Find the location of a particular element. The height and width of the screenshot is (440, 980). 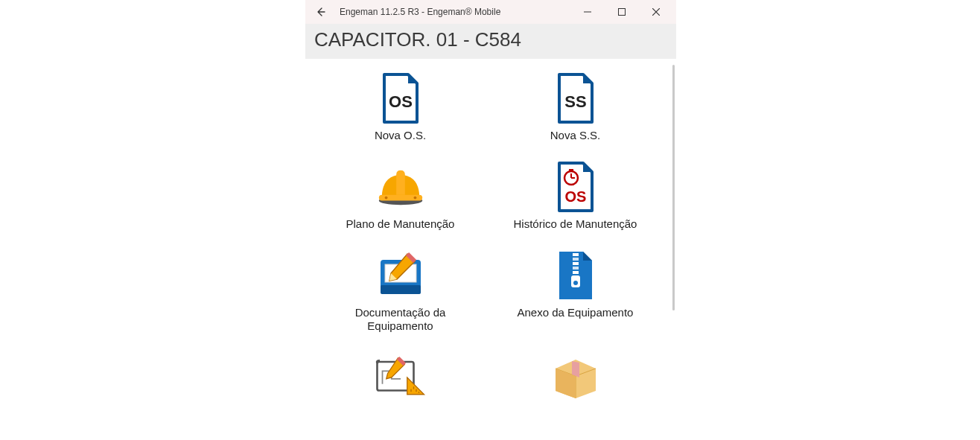

document-os-icon: OS is located at coordinates (401, 98).